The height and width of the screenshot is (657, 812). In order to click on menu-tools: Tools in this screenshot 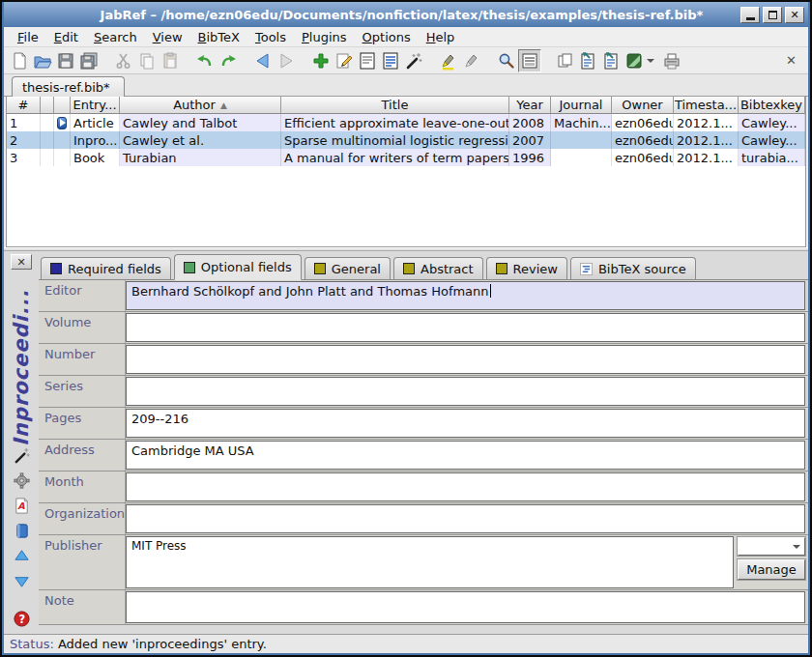, I will do `click(271, 37)`.